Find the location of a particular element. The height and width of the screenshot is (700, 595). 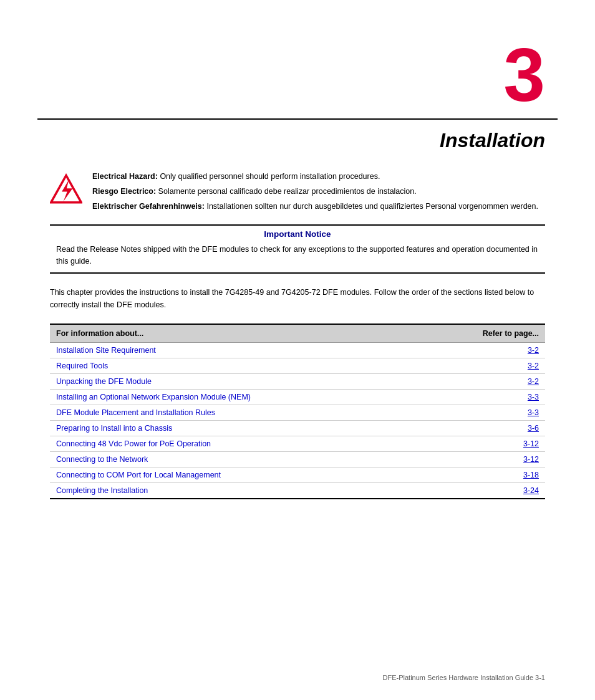

toc-row: Installation Site Requirement3-2 is located at coordinates (298, 350).